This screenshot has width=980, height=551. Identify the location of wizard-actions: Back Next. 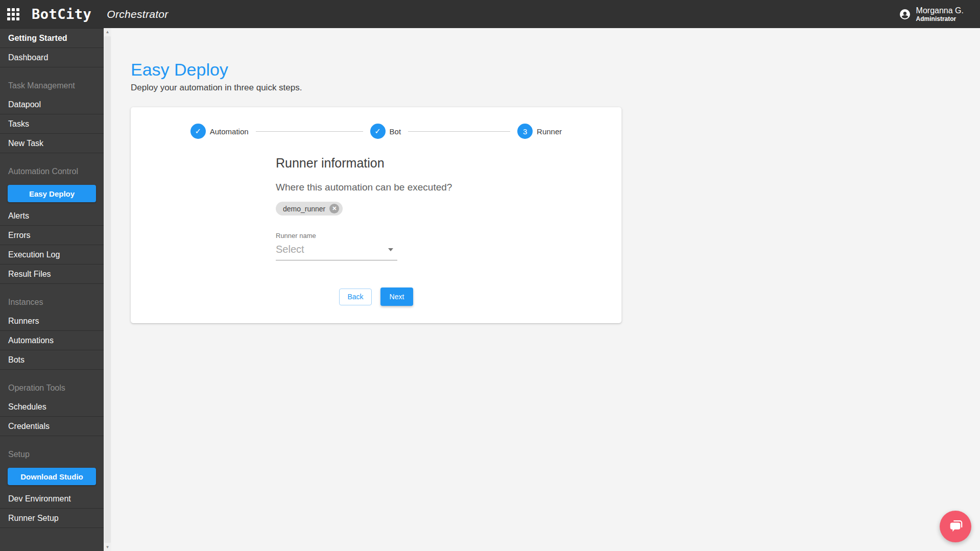
(376, 297).